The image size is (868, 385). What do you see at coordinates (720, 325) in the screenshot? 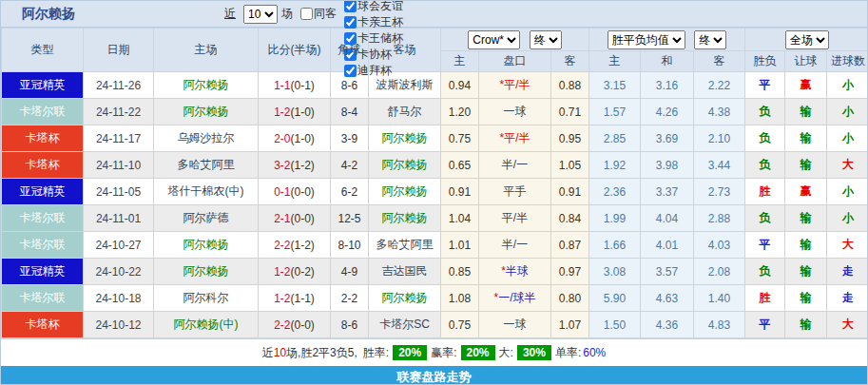
I see `avg-away: 4.83` at bounding box center [720, 325].